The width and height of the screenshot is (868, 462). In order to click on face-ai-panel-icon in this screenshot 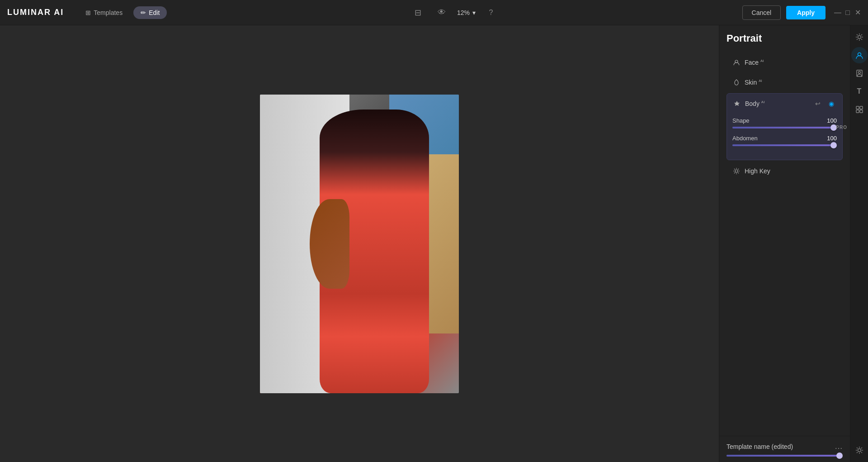, I will do `click(859, 55)`.